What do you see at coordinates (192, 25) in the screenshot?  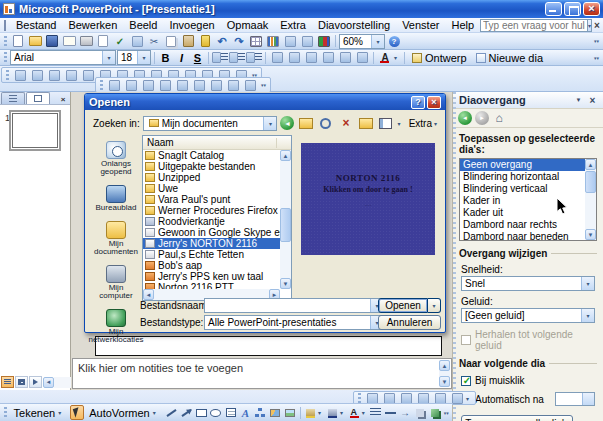 I see `menu-invoegen: Invoegen` at bounding box center [192, 25].